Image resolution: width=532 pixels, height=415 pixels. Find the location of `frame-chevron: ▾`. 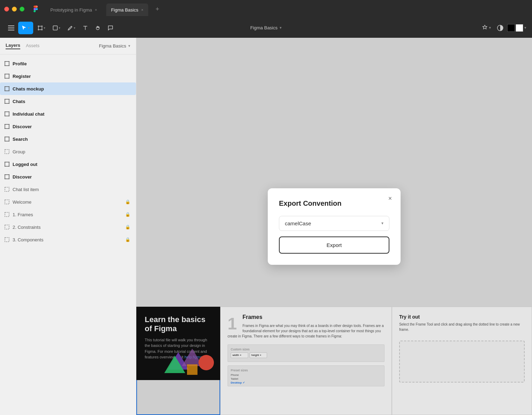

frame-chevron: ▾ is located at coordinates (45, 28).